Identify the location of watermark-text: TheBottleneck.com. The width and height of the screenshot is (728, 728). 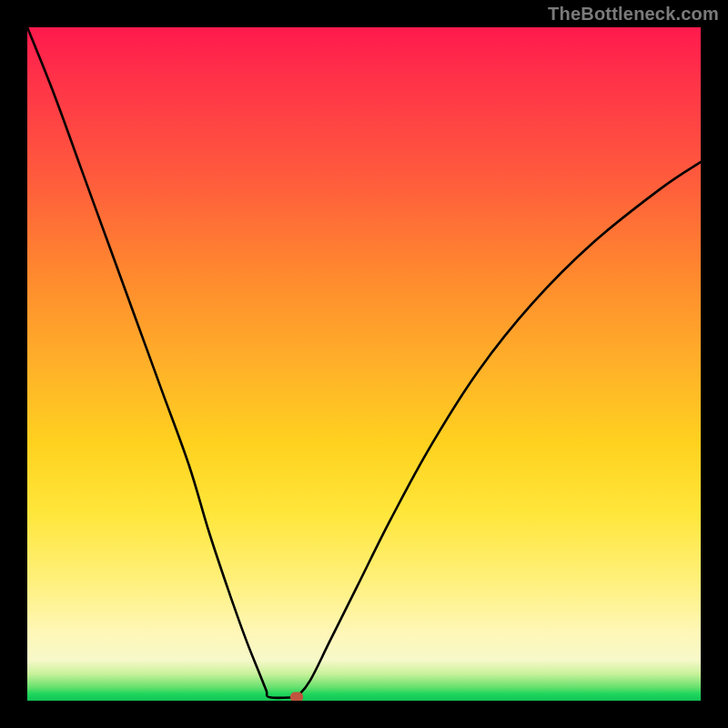
(633, 15).